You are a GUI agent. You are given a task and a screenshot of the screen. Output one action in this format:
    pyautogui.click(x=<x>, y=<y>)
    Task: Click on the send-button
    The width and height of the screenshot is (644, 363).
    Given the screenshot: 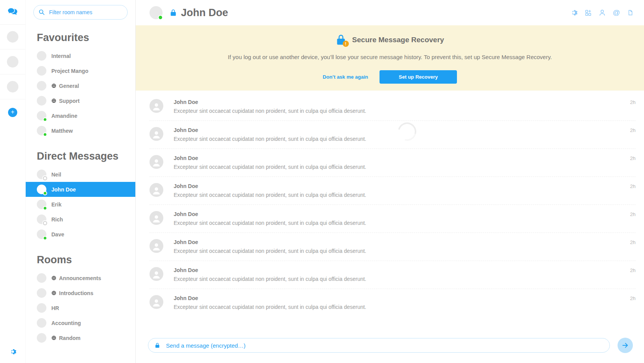 What is the action you would take?
    pyautogui.click(x=625, y=345)
    